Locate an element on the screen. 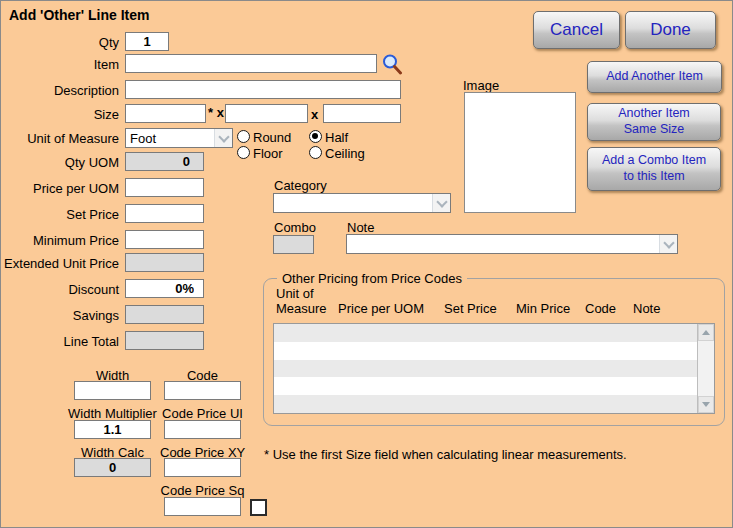 The height and width of the screenshot is (528, 733). size-separator-2: x is located at coordinates (314, 114).